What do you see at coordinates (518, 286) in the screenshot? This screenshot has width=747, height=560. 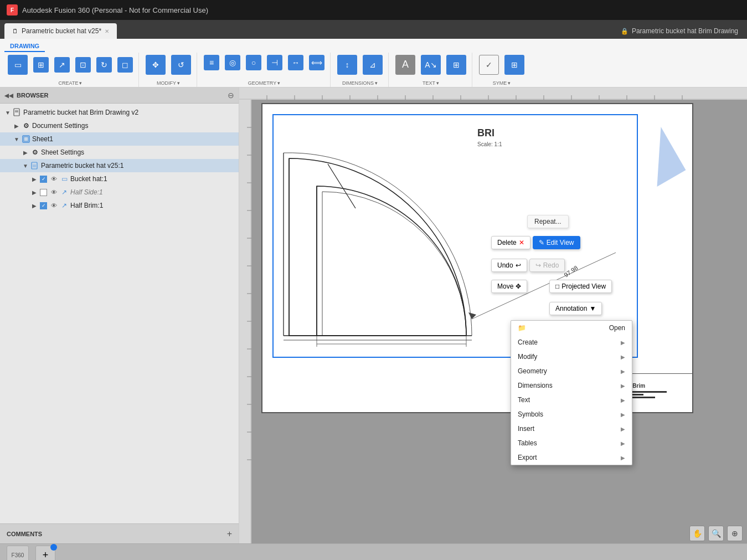 I see `move-icon: ✥` at bounding box center [518, 286].